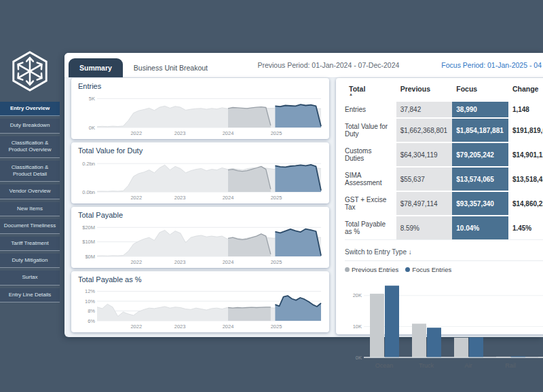 Image resolution: width=543 pixels, height=392 pixels. What do you see at coordinates (525, 155) in the screenshot?
I see `kpi-change-value: $14,901,123` at bounding box center [525, 155].